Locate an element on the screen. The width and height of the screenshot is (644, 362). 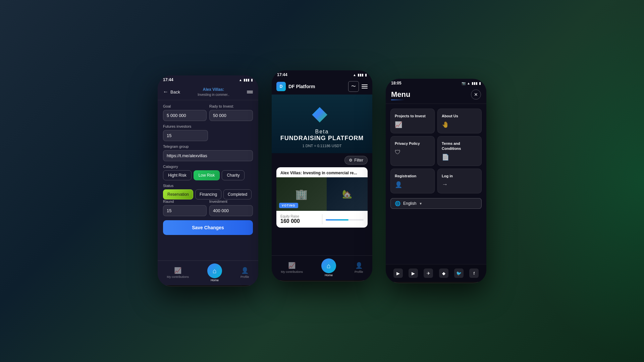
social-twitter-icon: 🐦 is located at coordinates (459, 273).